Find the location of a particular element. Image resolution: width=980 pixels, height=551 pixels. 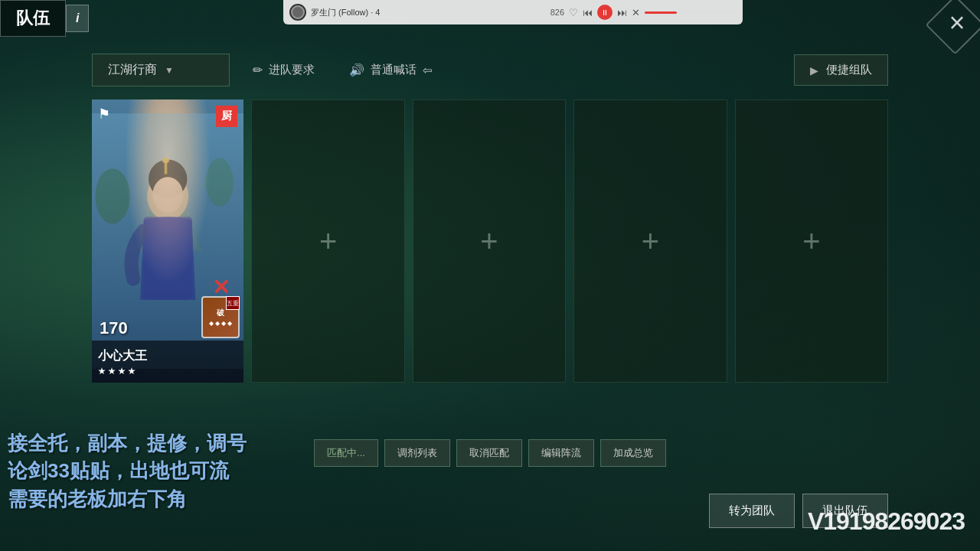

shout-arrow-icon: ⇦ is located at coordinates (427, 70).